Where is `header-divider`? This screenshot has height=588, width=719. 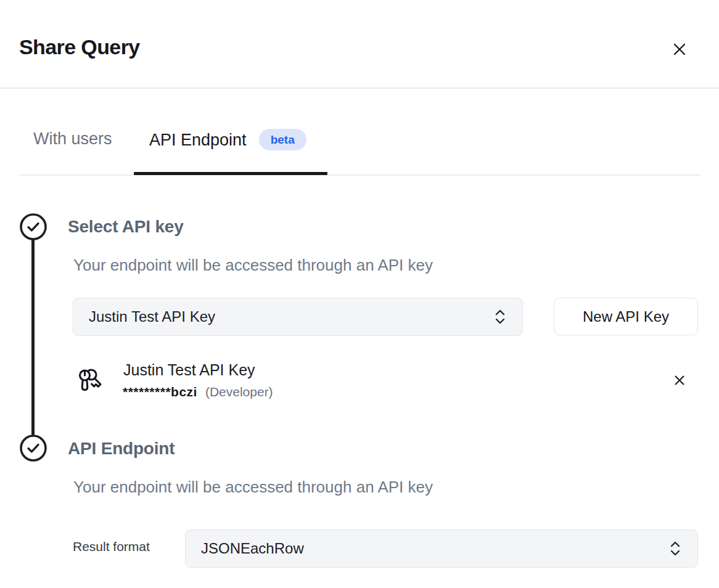 header-divider is located at coordinates (360, 88).